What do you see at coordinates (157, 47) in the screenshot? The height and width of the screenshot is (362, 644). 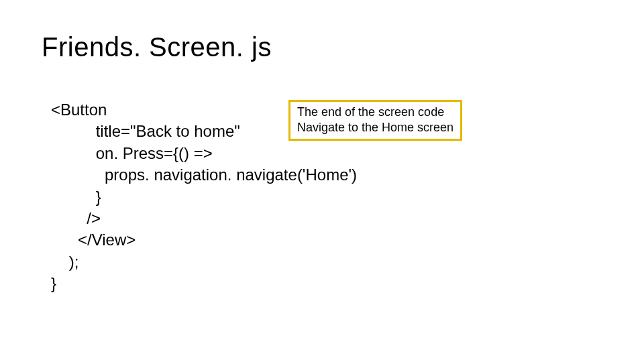 I see `page-title: Friends. Screen. js` at bounding box center [157, 47].